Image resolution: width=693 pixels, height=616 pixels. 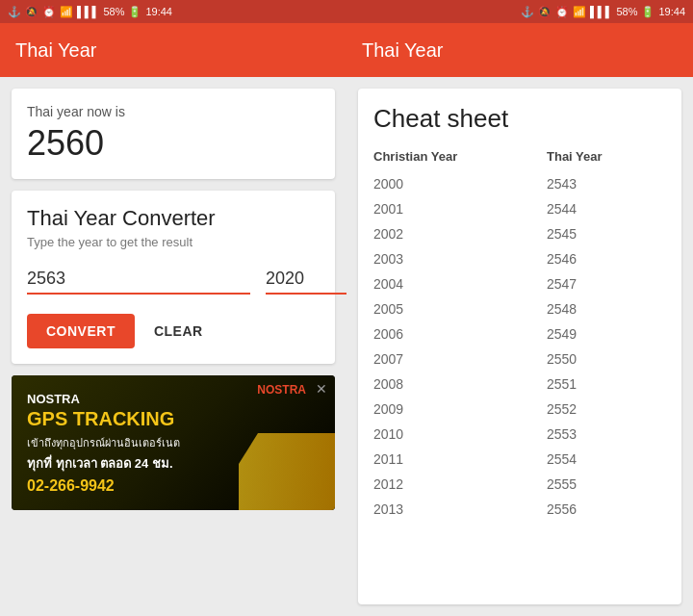 I want to click on ad-logo: NOSTRA, so click(x=281, y=390).